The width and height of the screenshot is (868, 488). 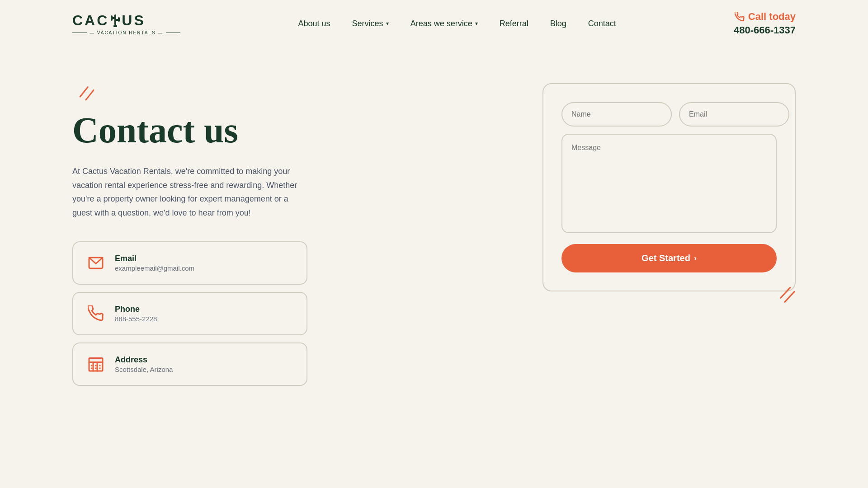 I want to click on submit-label: Get Started, so click(x=666, y=258).